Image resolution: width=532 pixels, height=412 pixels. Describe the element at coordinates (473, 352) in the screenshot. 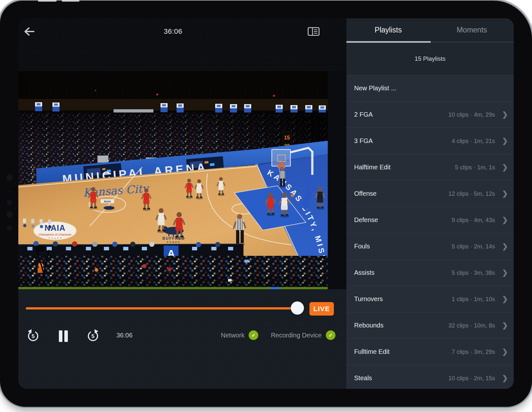

I see `playlist-meta: 7 clips · 3m, 29s` at that location.